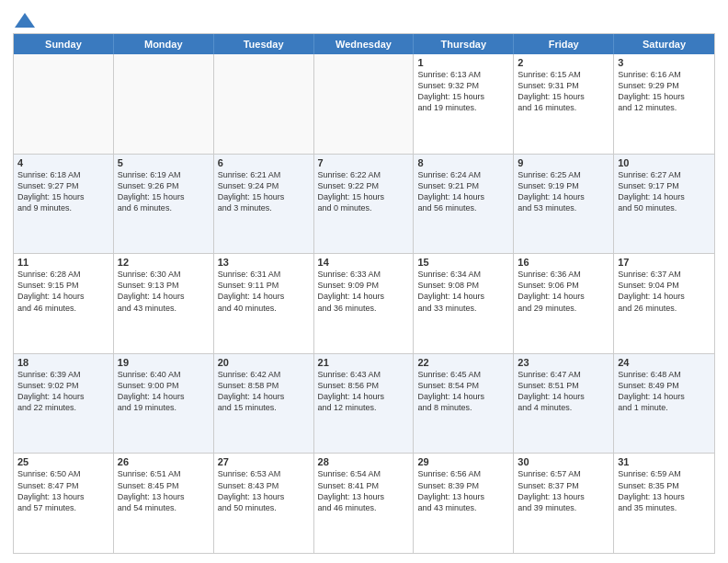 This screenshot has width=728, height=563. What do you see at coordinates (265, 204) in the screenshot?
I see `cal-cell-6: 6Sunrise: 6:21 AMSunset: 9:24 PMDaylight…` at bounding box center [265, 204].